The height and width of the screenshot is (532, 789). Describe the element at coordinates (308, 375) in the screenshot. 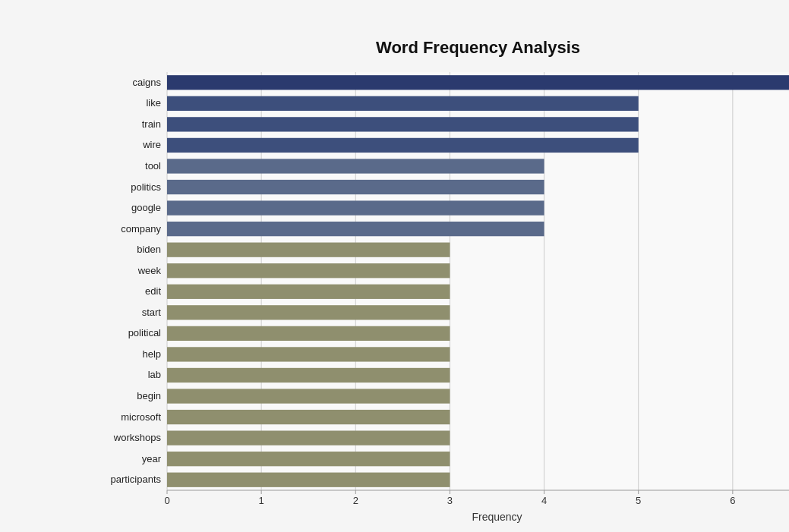

I see `bar-lab` at that location.